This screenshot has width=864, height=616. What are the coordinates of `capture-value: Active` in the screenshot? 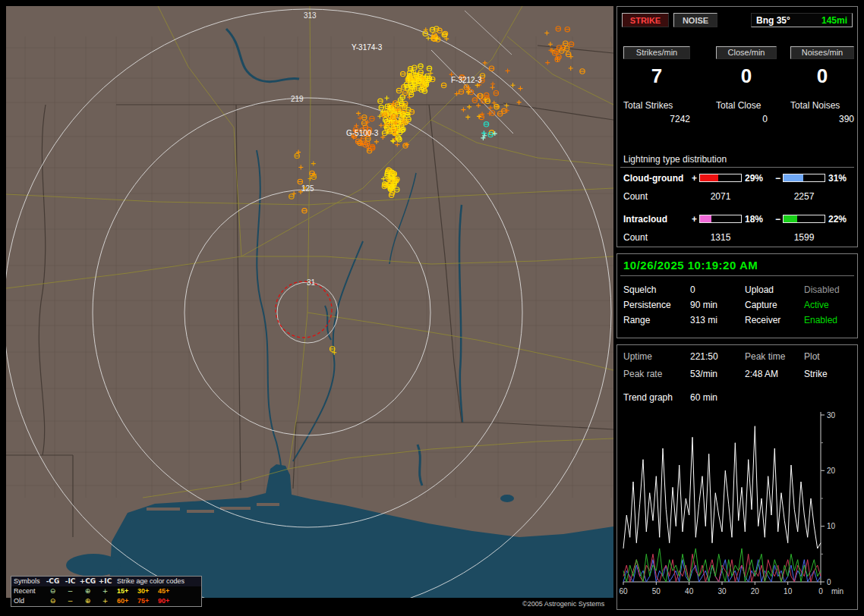 It's located at (817, 305).